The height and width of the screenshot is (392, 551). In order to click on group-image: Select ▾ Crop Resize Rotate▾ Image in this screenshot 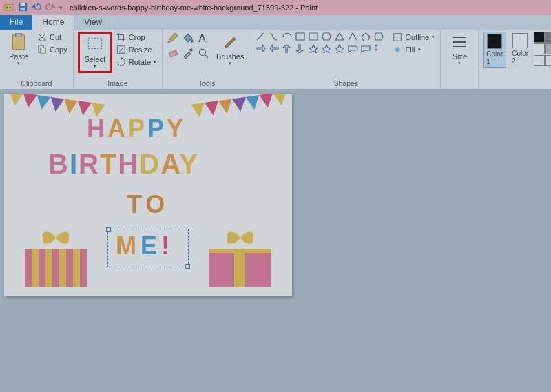, I will do `click(118, 59)`.